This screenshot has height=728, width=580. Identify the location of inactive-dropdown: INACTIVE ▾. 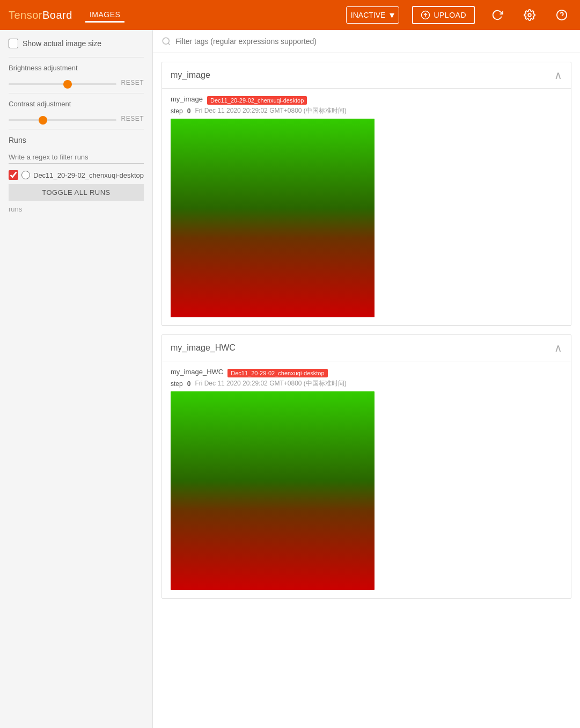
(373, 15).